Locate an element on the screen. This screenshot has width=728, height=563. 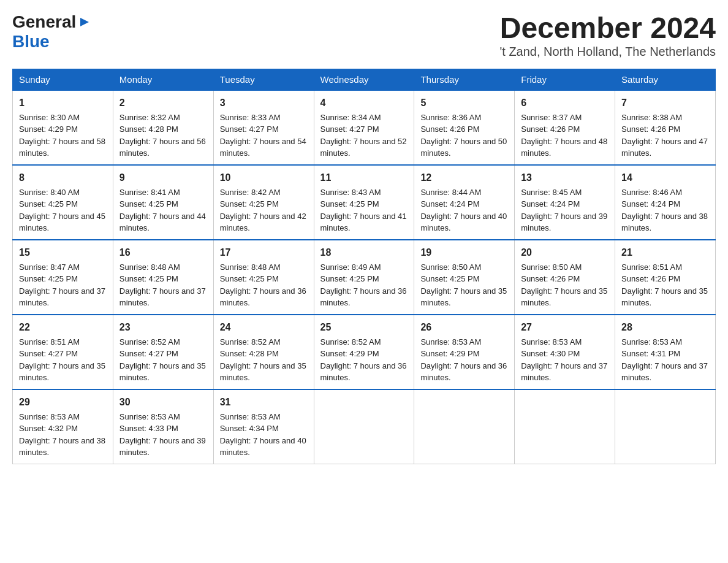
day-cell: 24 Sunrise: 8:52 AMSunset: 4:28 PMDaylig… is located at coordinates (264, 352).